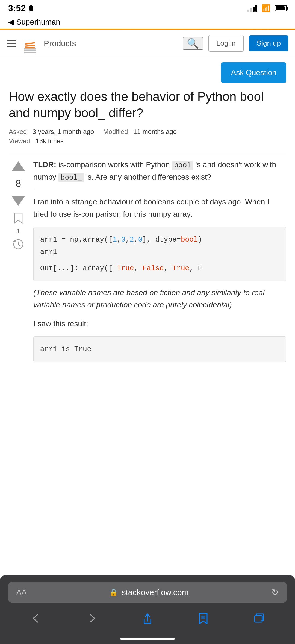 Image resolution: width=295 pixels, height=644 pixels. What do you see at coordinates (18, 184) in the screenshot?
I see `vote-count: 8` at bounding box center [18, 184].